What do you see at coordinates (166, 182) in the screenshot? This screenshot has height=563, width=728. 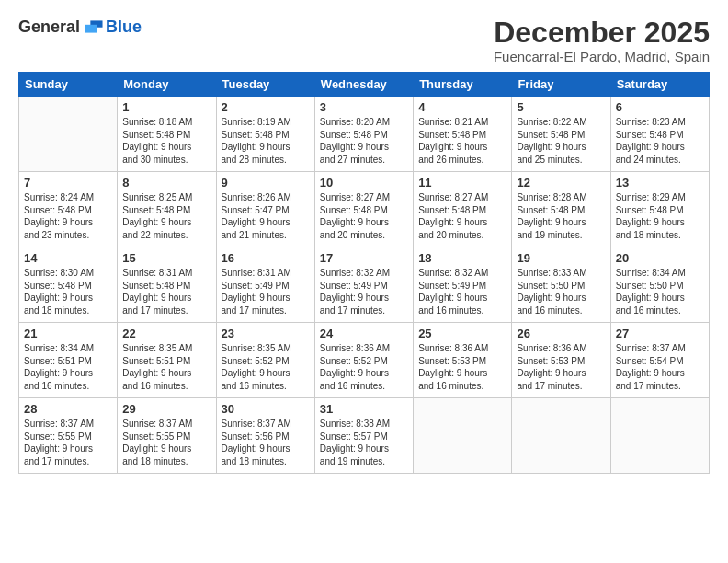 I see `day-number: 8` at bounding box center [166, 182].